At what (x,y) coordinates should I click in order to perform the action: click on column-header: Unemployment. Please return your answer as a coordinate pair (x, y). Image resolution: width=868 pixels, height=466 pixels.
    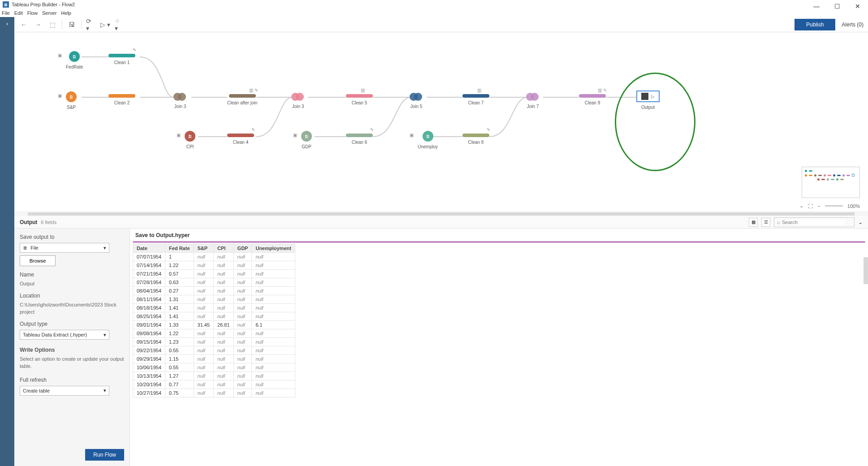
    Looking at the image, I should click on (273, 248).